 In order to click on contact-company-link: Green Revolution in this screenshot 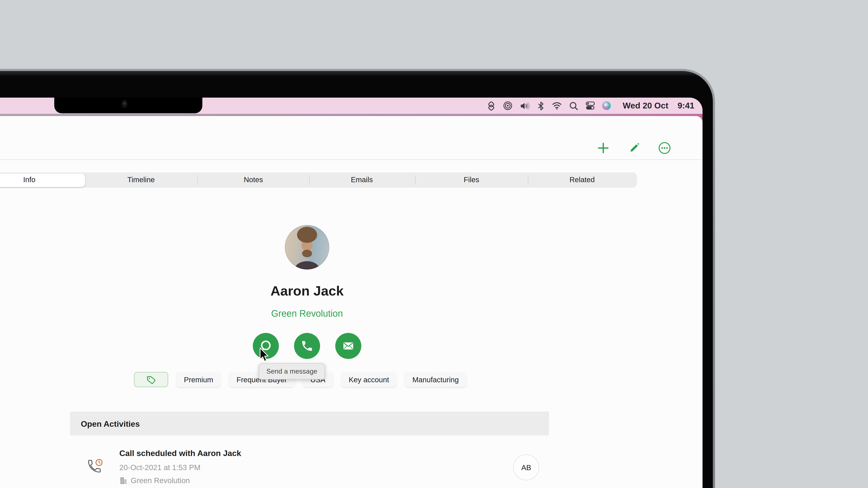, I will do `click(307, 314)`.